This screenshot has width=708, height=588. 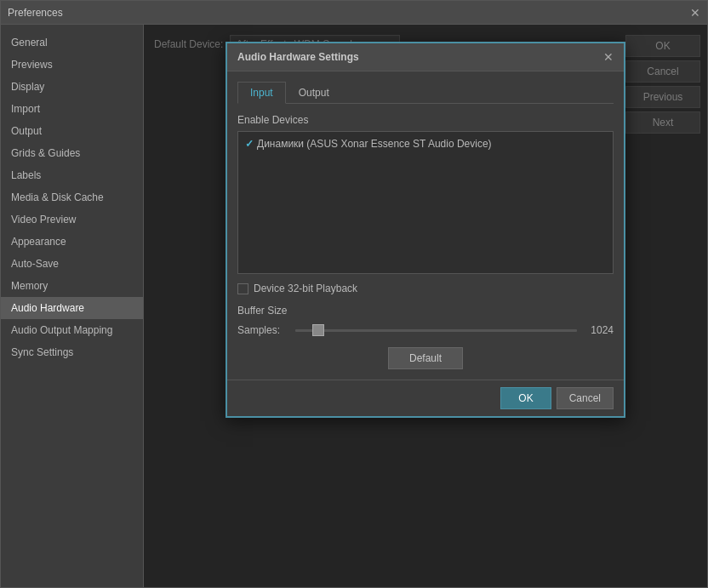 I want to click on sidebar-item-labels: Labels, so click(x=71, y=175).